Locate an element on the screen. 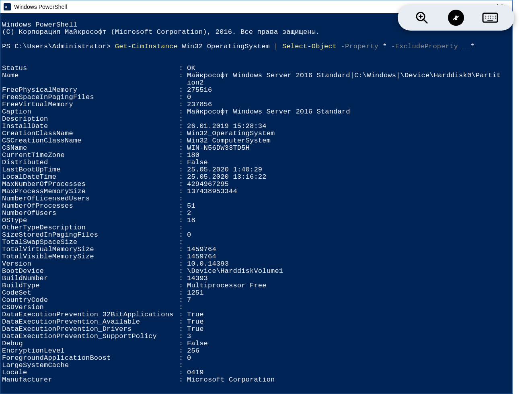 This screenshot has width=532, height=394. cmd-arg-1: Win32_OperatingSystem is located at coordinates (228, 47).